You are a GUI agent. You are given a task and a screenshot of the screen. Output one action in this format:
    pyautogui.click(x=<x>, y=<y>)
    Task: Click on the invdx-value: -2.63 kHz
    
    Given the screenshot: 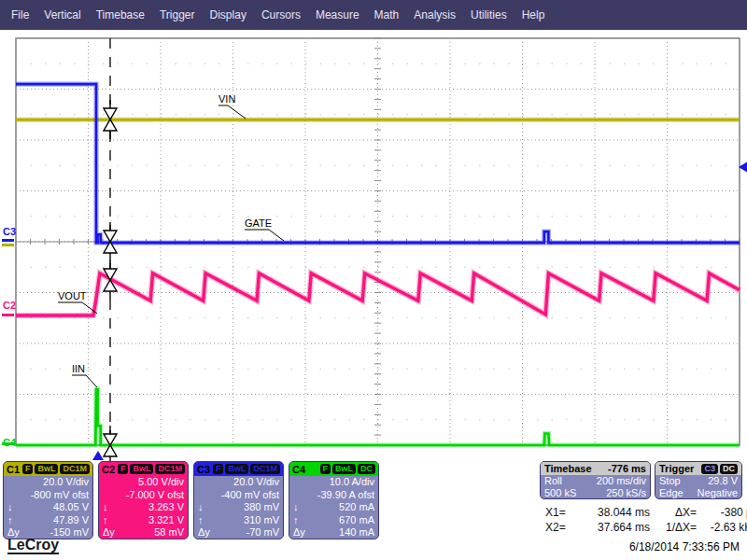 What is the action you would take?
    pyautogui.click(x=722, y=527)
    